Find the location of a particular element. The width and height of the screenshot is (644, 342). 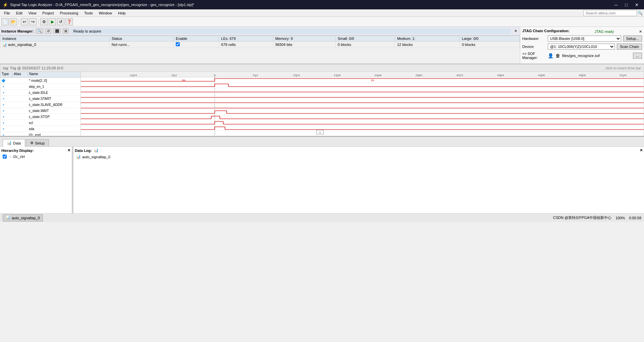

close-button: ✕ is located at coordinates (637, 5).